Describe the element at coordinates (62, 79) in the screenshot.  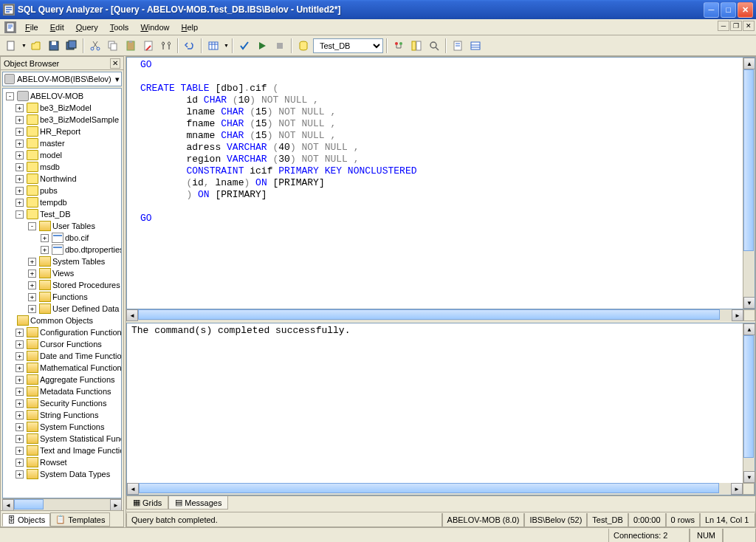
I see `server-selector: ABELOV-MOB(IBS\Belov) ▾` at that location.